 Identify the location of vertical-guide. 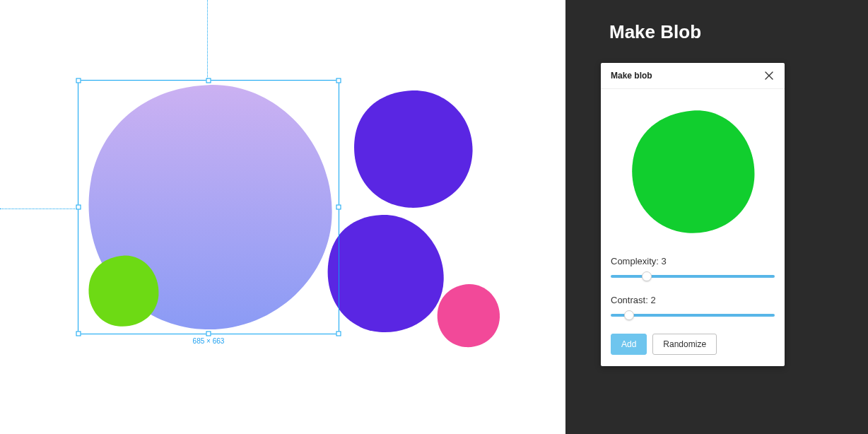
(208, 40).